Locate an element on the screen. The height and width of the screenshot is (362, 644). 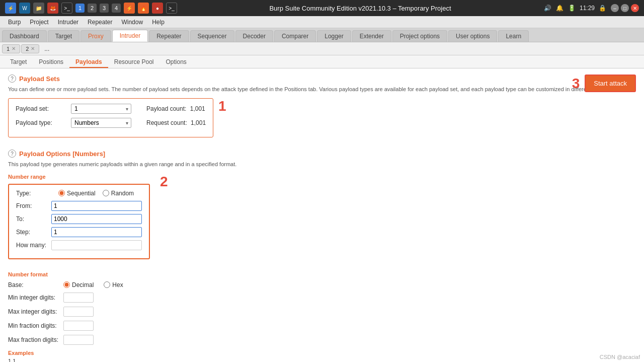
close-button: ✕ is located at coordinates (635, 8).